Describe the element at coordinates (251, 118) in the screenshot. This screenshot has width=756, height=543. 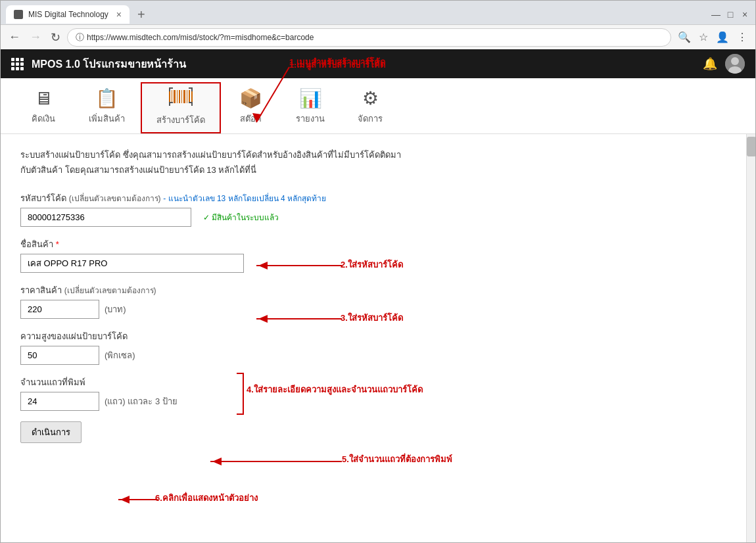
I see `nav-stock-label: สต๊อค` at that location.